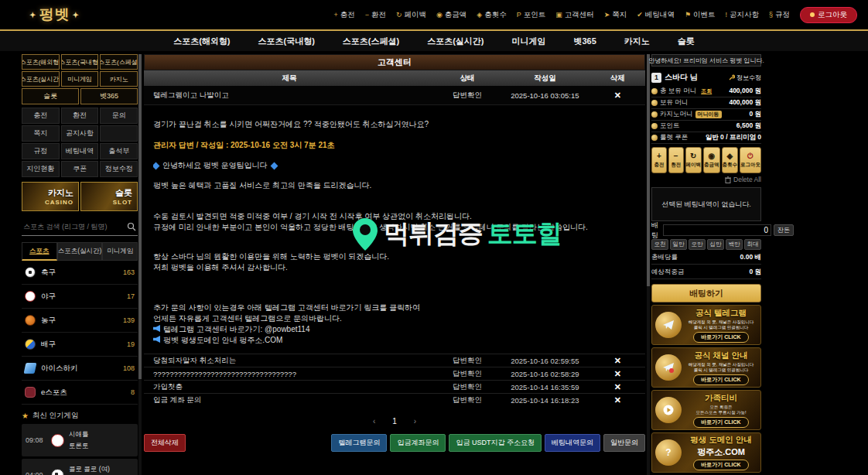  What do you see at coordinates (286, 42) in the screenshot?
I see `nav-sports-domestic: 스포츠(국내형)` at bounding box center [286, 42].